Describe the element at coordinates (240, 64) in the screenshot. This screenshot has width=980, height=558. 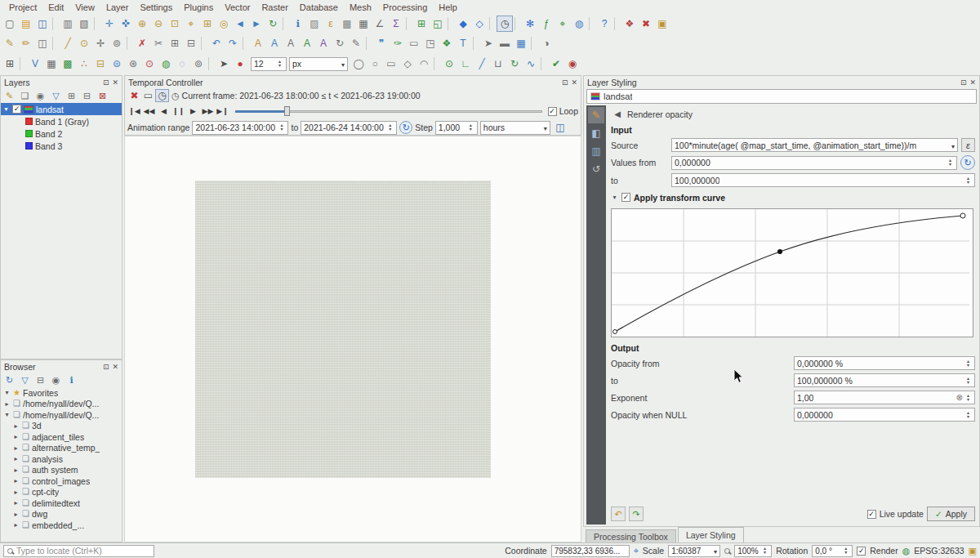
I see `annotation-marker-icon: ●` at that location.